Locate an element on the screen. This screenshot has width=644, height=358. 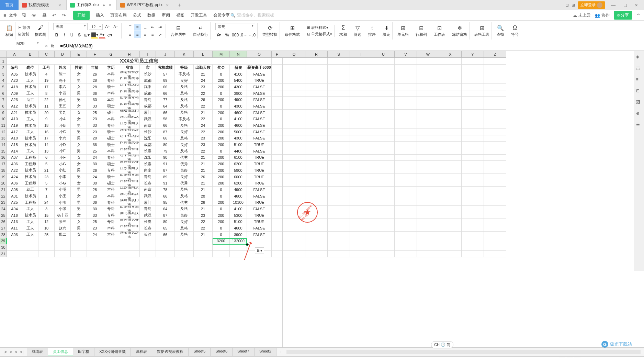
cell-T12 is located at coordinates (361, 132).